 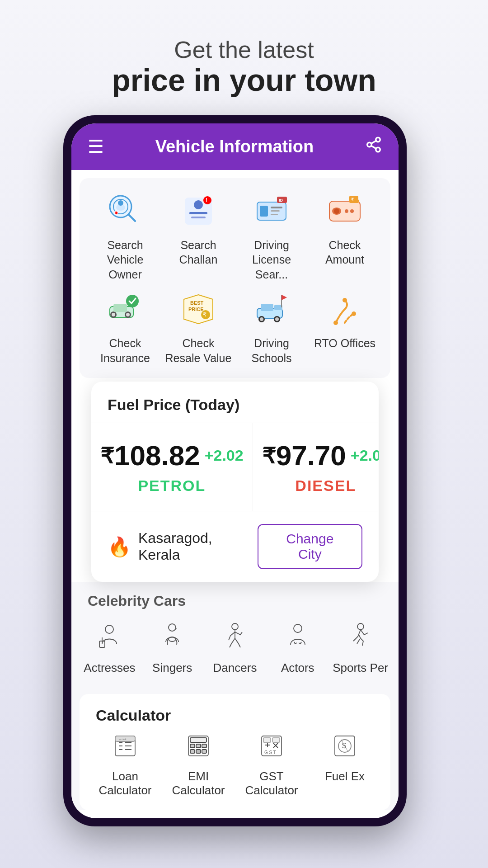 I want to click on grid-item-search-challan: ! Search Challan, so click(x=198, y=236).